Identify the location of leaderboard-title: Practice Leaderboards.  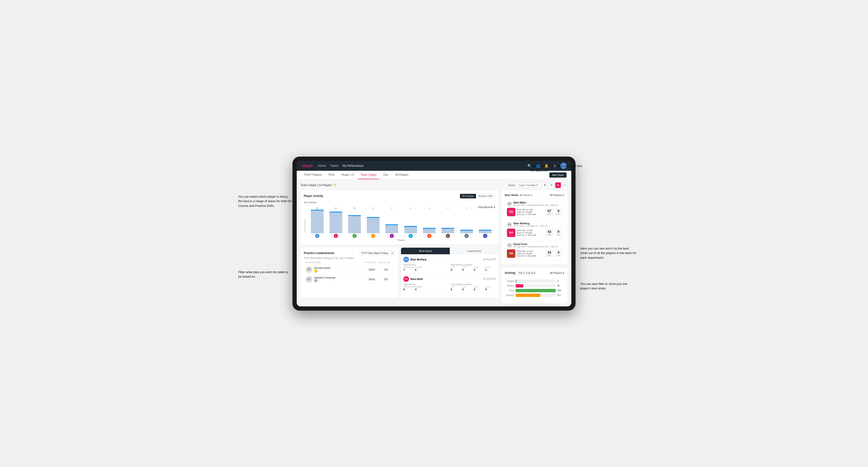
(319, 253).